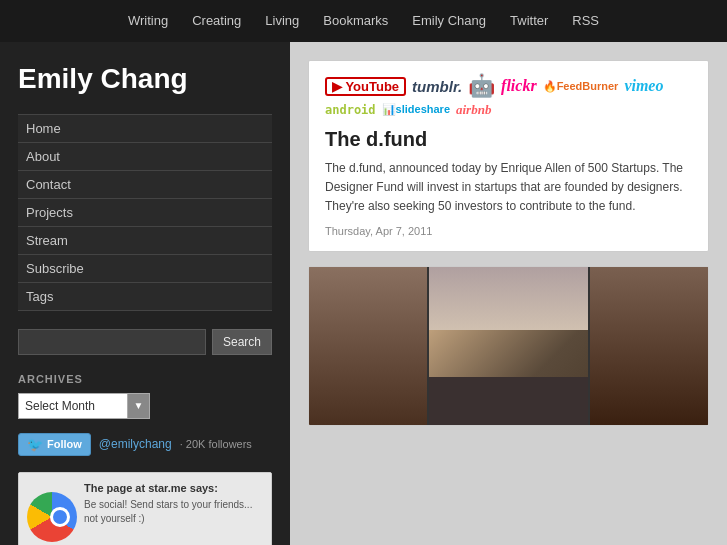 The image size is (727, 545). Describe the element at coordinates (64, 444) in the screenshot. I see `follow-label: Follow` at that location.